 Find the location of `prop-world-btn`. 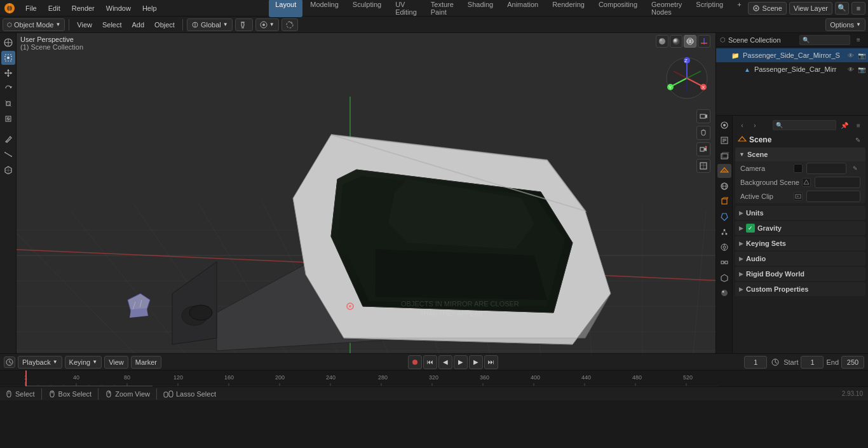

prop-world-btn is located at coordinates (724, 186).